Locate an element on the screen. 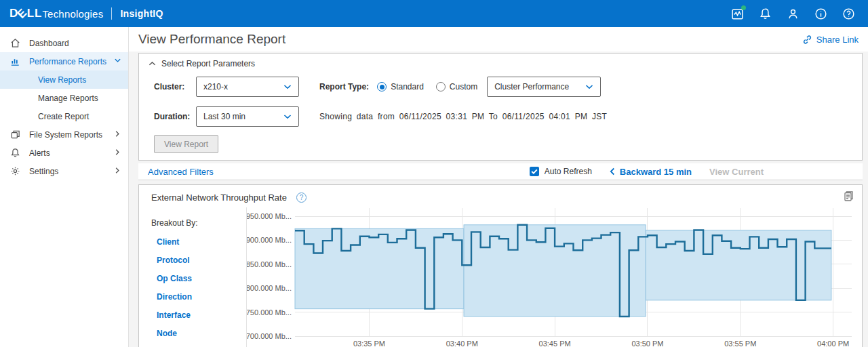 The height and width of the screenshot is (347, 868). chevron-left-icon is located at coordinates (612, 171).